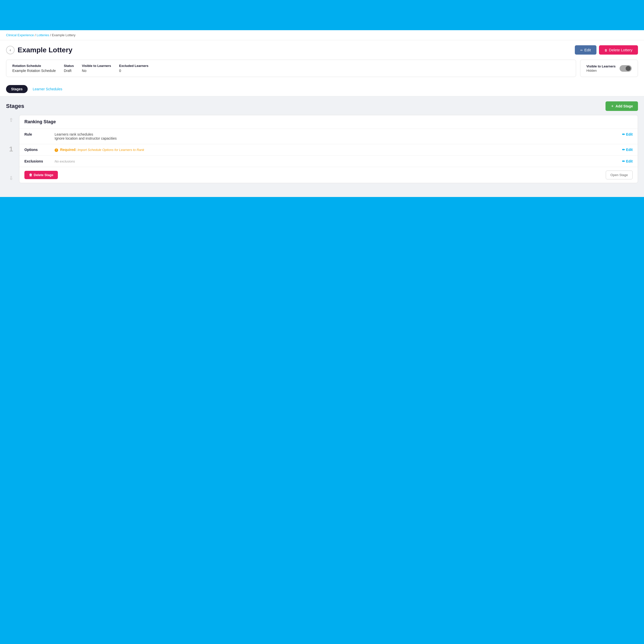 The image size is (644, 644). I want to click on visible-value: No, so click(97, 71).